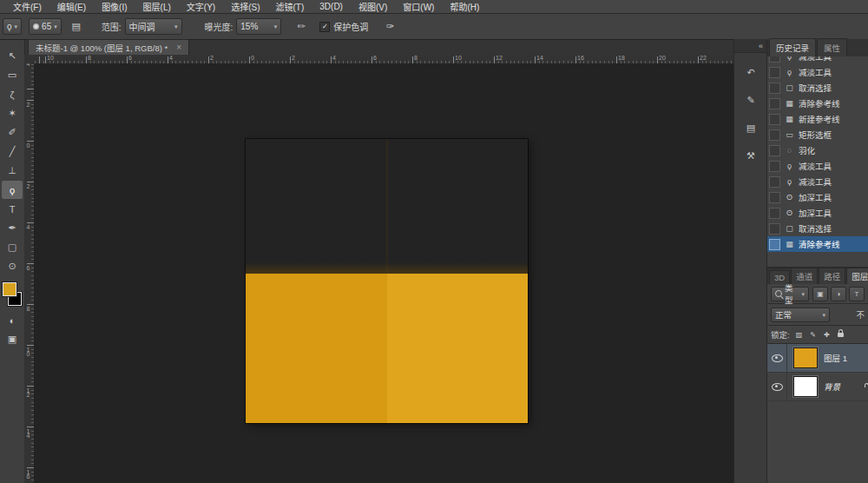  Describe the element at coordinates (12, 170) in the screenshot. I see `clone-stamp-tool: ⊥` at that location.